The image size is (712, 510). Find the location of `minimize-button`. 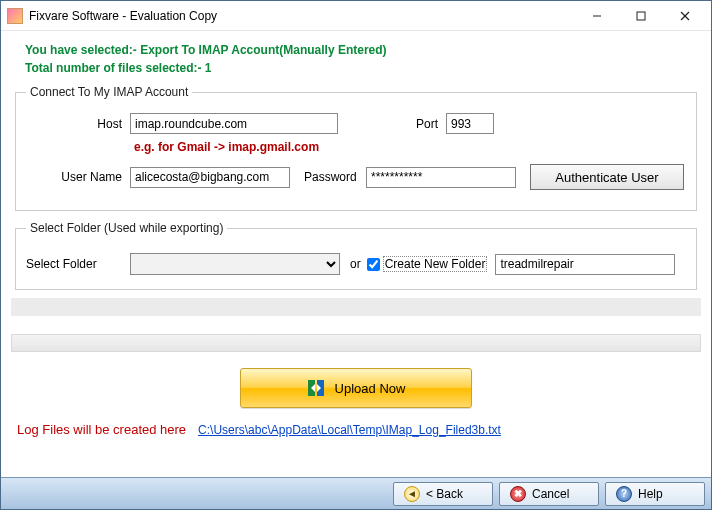

minimize-button is located at coordinates (597, 16).